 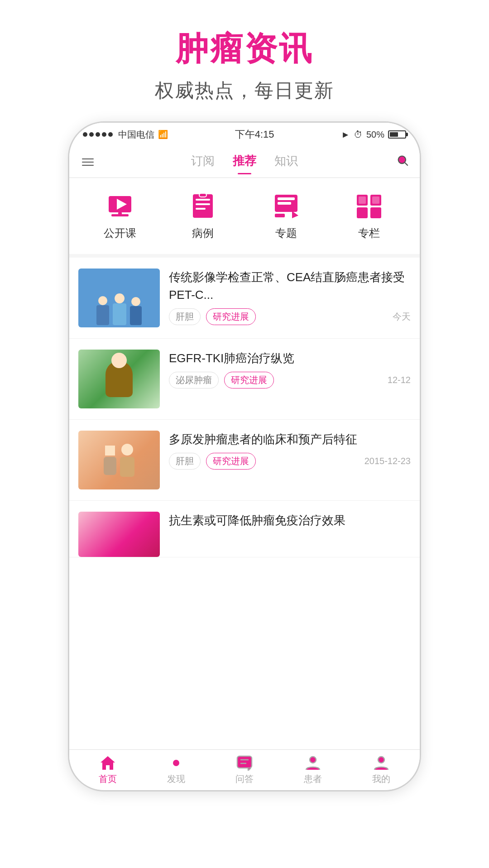 What do you see at coordinates (108, 779) in the screenshot?
I see `home-label: 首页` at bounding box center [108, 779].